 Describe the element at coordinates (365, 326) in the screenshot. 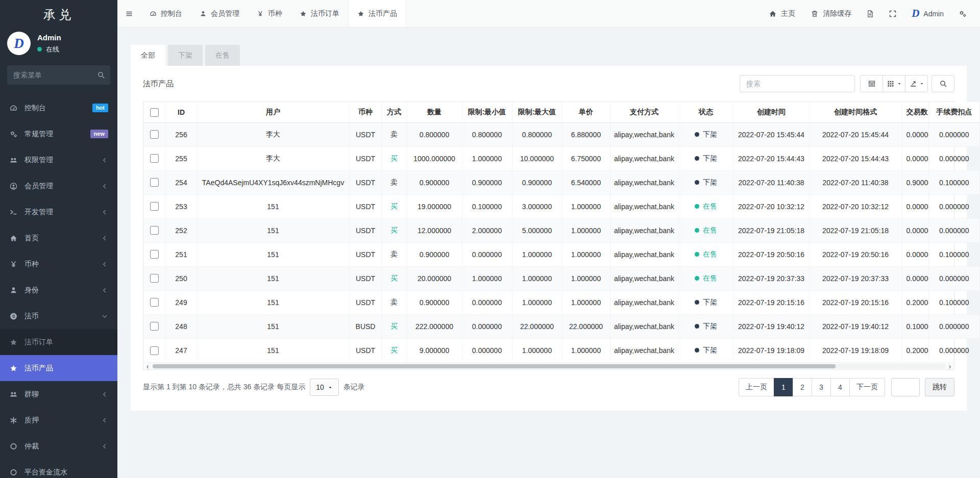

I see `cell-coin: BUSD` at that location.